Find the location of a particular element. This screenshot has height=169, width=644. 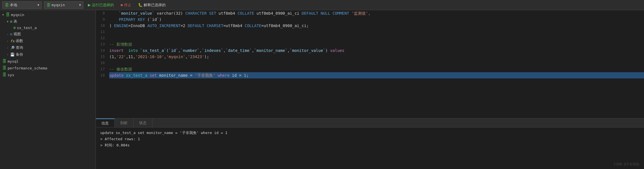

result-affected: > Affected rows: 1 is located at coordinates (370, 139).